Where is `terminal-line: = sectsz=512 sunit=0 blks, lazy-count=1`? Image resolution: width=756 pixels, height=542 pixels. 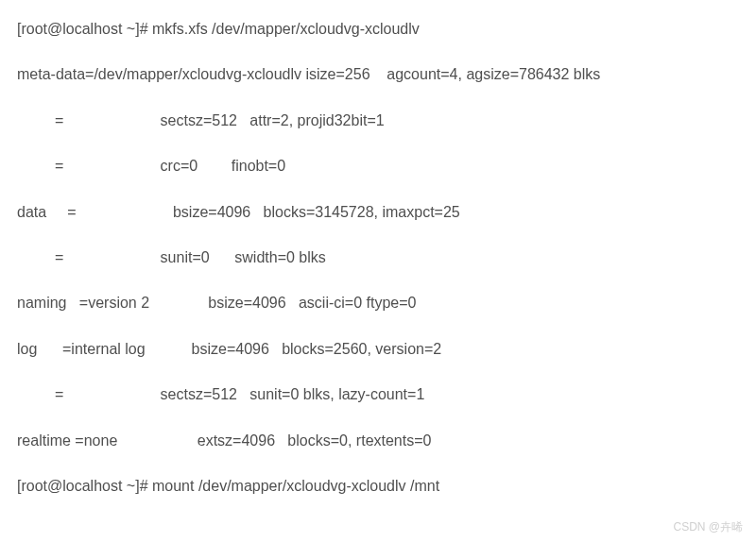
terminal-line: = sectsz=512 sunit=0 blks, lazy-count=1 is located at coordinates (378, 395).